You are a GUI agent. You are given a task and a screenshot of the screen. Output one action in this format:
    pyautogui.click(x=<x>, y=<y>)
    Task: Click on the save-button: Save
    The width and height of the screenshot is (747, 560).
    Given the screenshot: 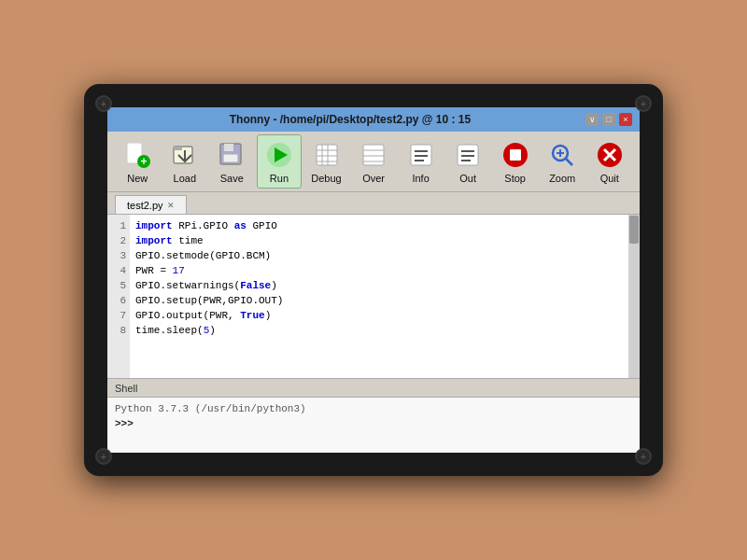 What is the action you would take?
    pyautogui.click(x=232, y=161)
    